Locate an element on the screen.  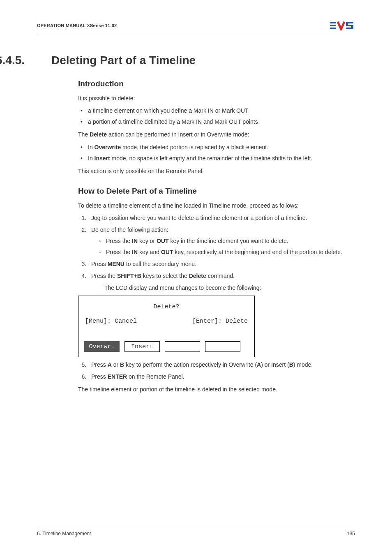
lcd-title: Delete? is located at coordinates (166, 307).